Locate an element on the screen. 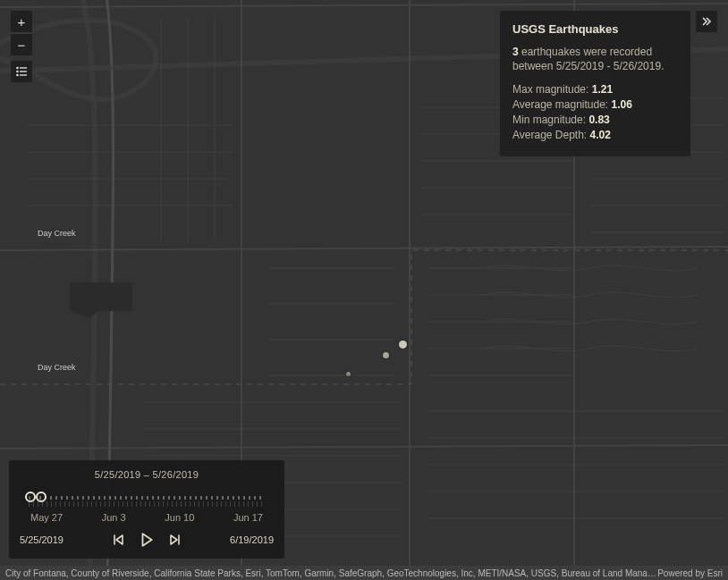 Image resolution: width=728 pixels, height=580 pixels. attribution-bar: City of Fontana, County of Riverside, Ca… is located at coordinates (364, 573).